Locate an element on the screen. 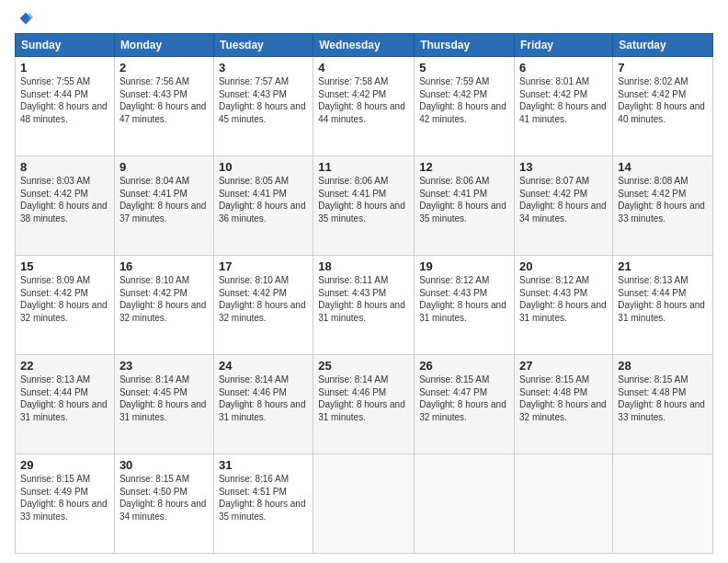  day-number: 21 is located at coordinates (663, 267).